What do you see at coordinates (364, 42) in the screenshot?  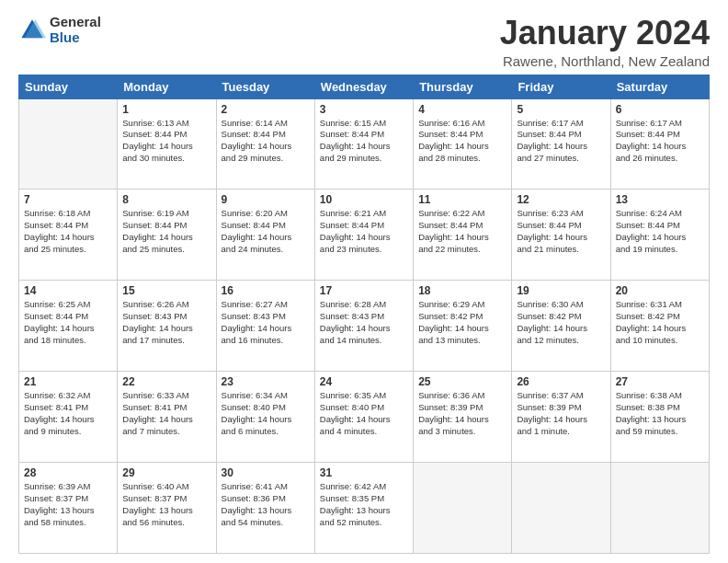 I see `header: General Blue January 2024 Rawene, Northl…` at bounding box center [364, 42].